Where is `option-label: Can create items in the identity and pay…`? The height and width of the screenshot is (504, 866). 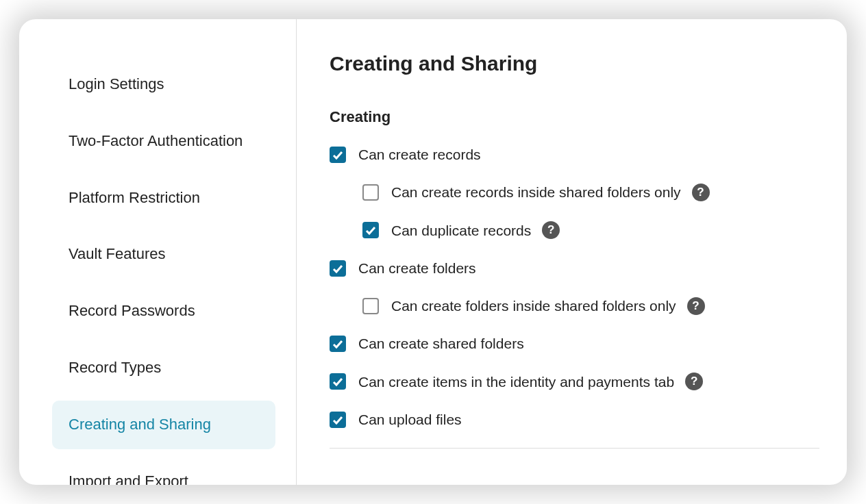 option-label: Can create items in the identity and pay… is located at coordinates (517, 382).